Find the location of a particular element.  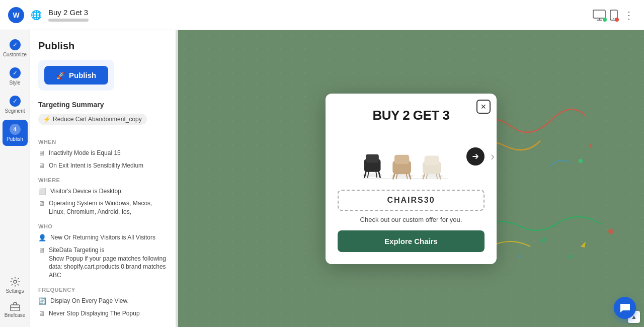

who-label: WHO is located at coordinates (103, 226).